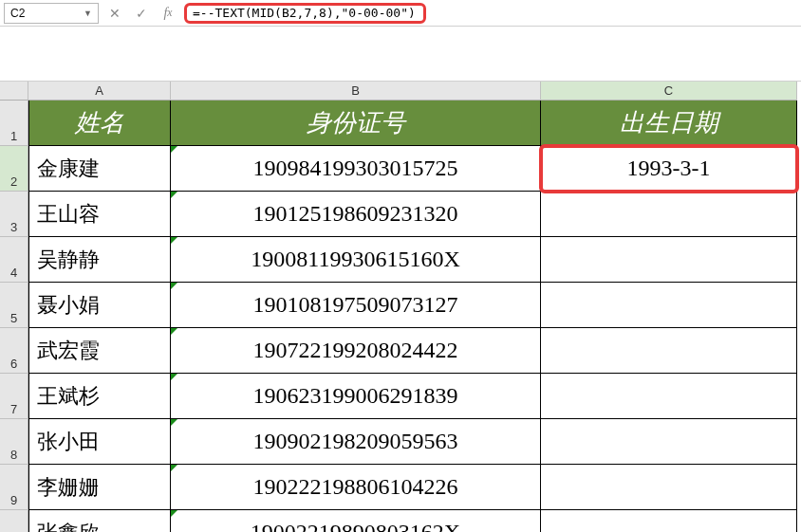  What do you see at coordinates (356, 442) in the screenshot?
I see `cell-b8: 190902198209059563` at bounding box center [356, 442].